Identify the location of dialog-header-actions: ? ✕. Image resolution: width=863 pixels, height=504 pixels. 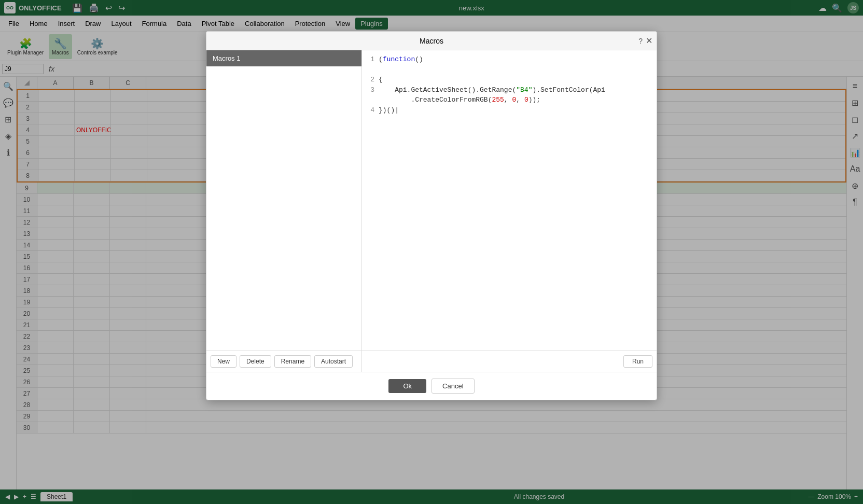
(645, 40).